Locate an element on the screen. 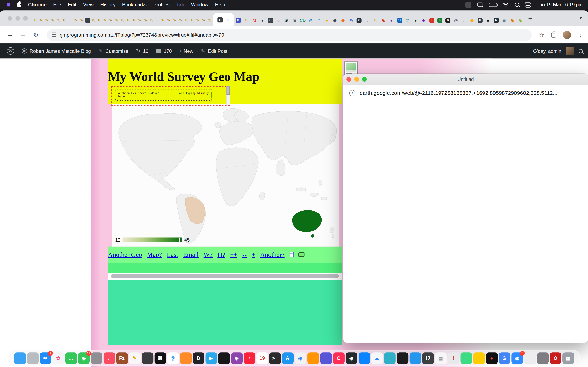 This screenshot has width=588, height=367. tab-search-chevron-icon: ▾ is located at coordinates (581, 18).